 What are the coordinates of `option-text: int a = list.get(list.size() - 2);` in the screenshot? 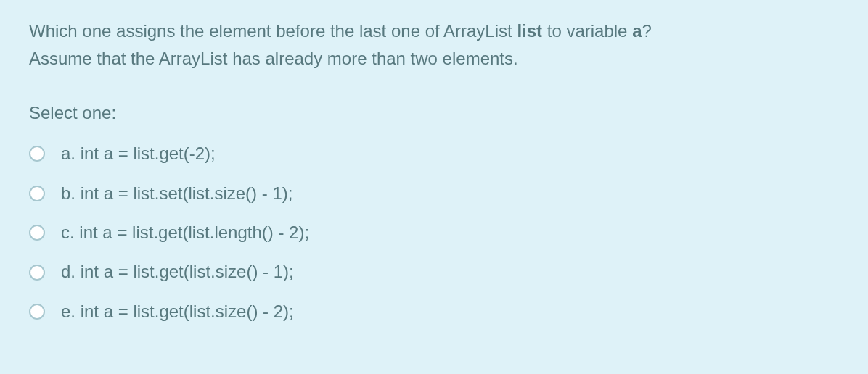 It's located at (187, 312).